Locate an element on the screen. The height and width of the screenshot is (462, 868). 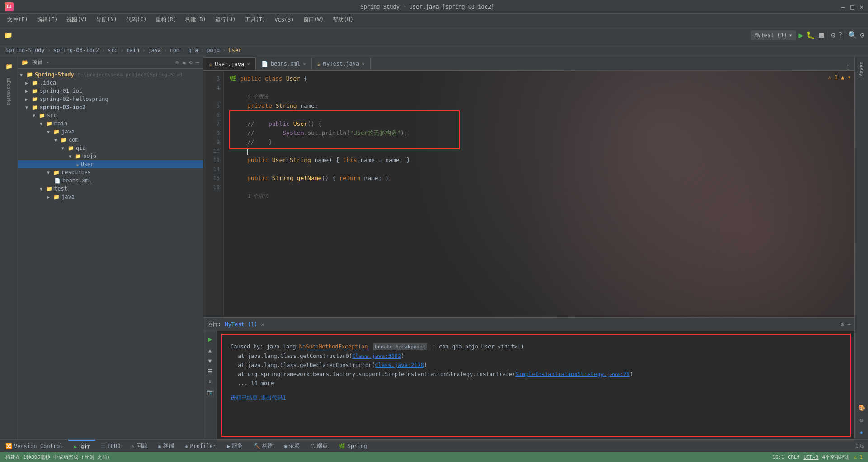
tree-pojo: ▼ 📁 pojo is located at coordinates (110, 156).